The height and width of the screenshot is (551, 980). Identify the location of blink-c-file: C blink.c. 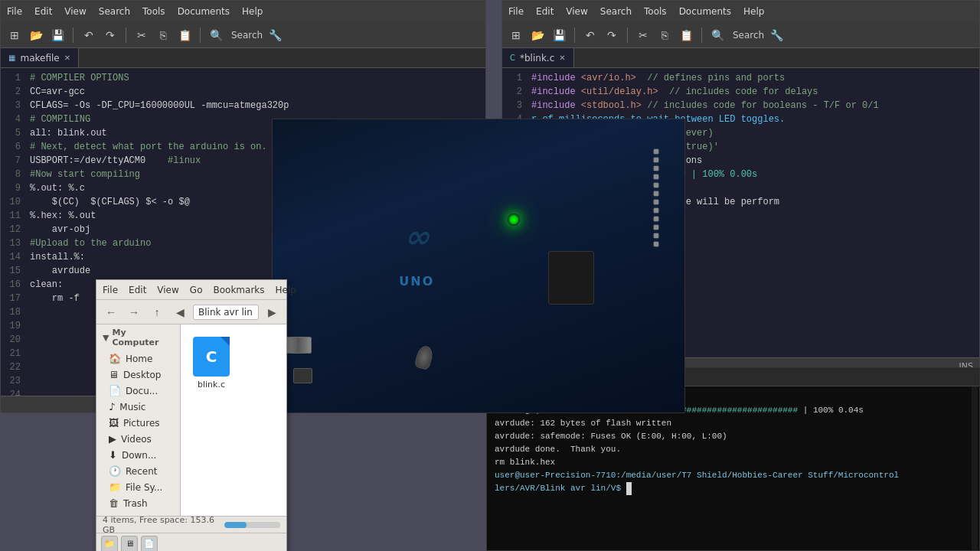
(211, 363).